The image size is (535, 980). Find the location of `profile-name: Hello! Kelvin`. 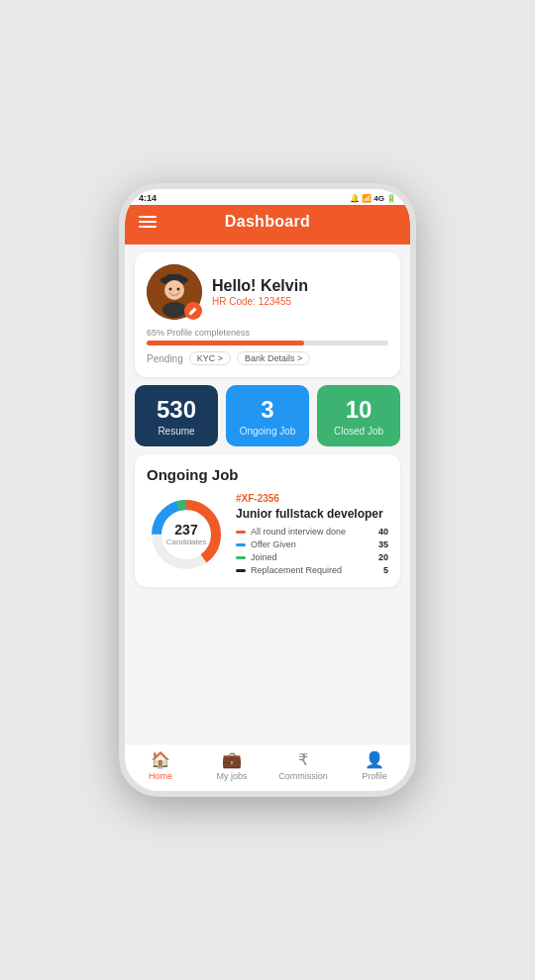

profile-name: Hello! Kelvin is located at coordinates (300, 286).